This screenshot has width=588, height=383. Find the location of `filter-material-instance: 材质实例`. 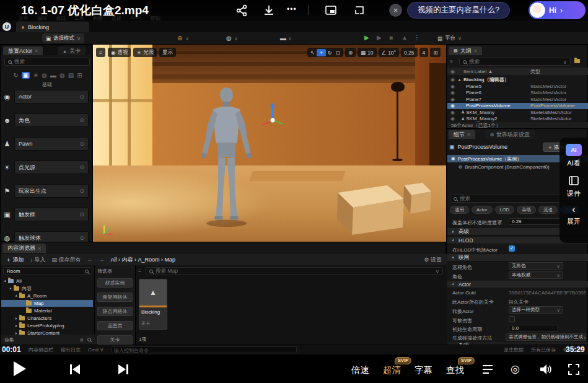

filter-material-instance: 材质实例 is located at coordinates (115, 283).